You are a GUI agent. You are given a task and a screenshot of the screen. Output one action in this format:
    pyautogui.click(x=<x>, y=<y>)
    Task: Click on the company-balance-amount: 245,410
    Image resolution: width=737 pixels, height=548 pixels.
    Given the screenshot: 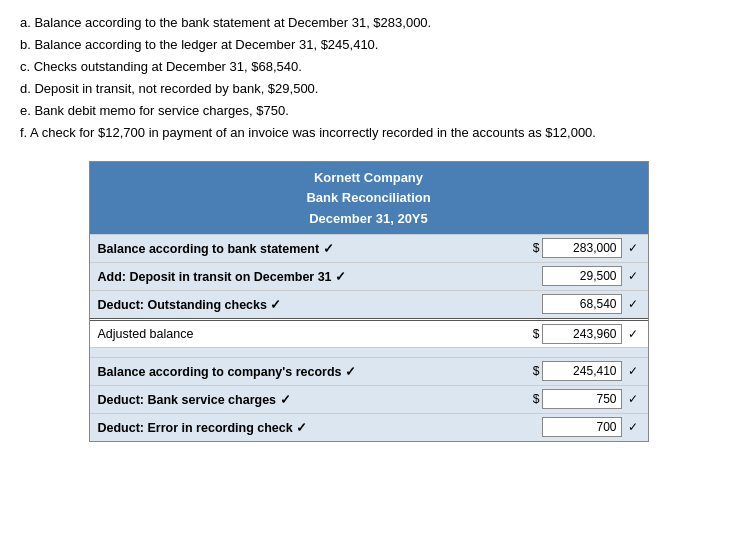 What is the action you would take?
    pyautogui.click(x=582, y=371)
    